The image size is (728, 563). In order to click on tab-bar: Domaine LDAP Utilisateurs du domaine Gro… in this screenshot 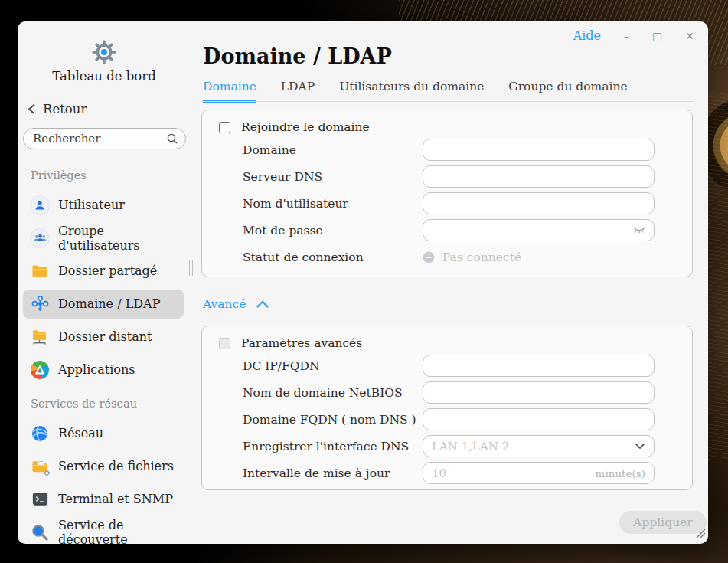, I will do `click(415, 91)`.